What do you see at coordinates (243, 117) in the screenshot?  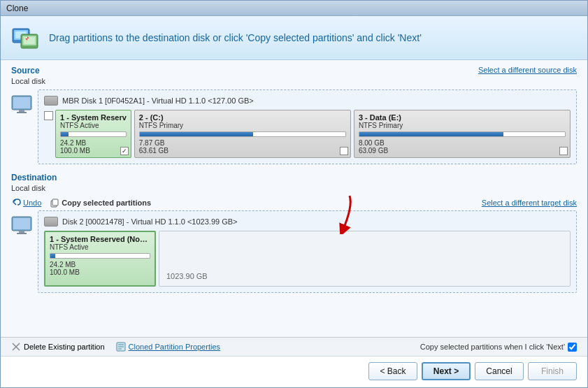 I see `partition2-title: 2 - (C:)` at bounding box center [243, 117].